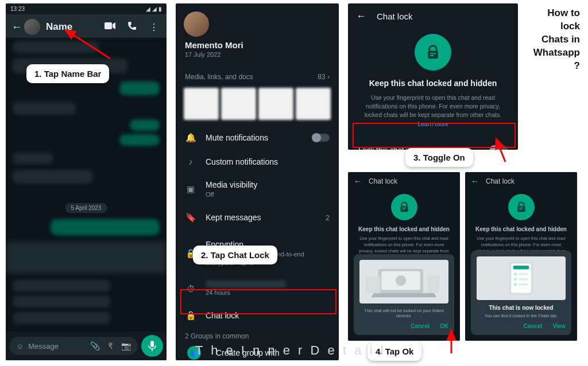  What do you see at coordinates (110, 346) in the screenshot?
I see `rupee-icon: ₹` at bounding box center [110, 346].